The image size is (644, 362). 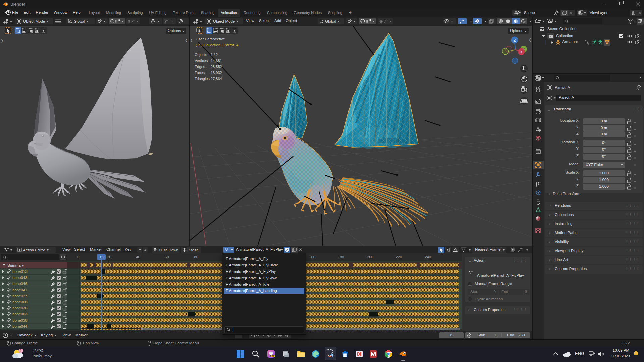 I want to click on svg-text: Summary, so click(x=15, y=265).